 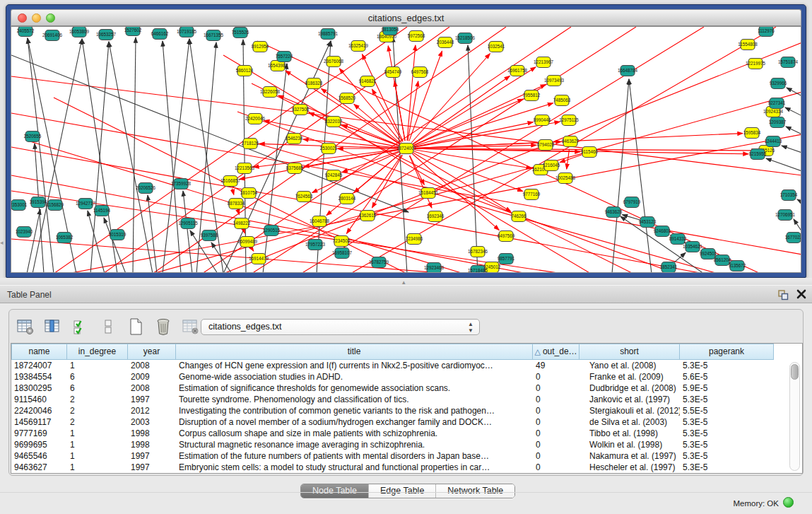 I want to click on graph-node: 1145194, so click(x=102, y=211).